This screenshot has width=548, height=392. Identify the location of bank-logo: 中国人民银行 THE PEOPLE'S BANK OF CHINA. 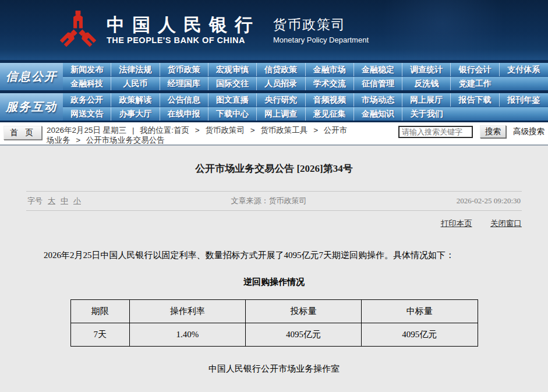
(160, 30).